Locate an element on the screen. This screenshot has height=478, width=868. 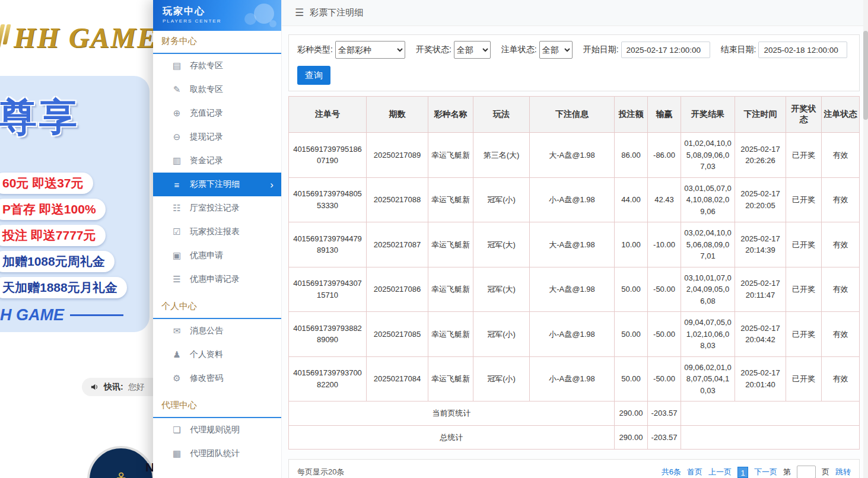
summary-empty is located at coordinates (770, 414).